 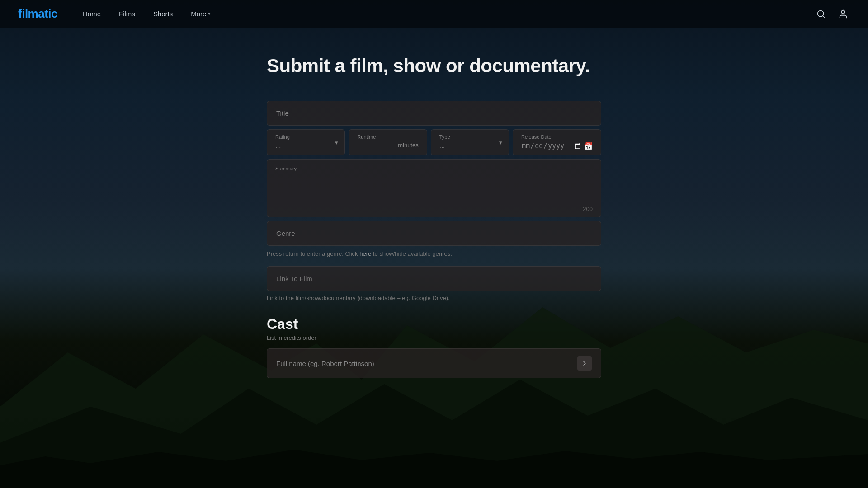 What do you see at coordinates (470, 145) in the screenshot?
I see `type-value: ...` at bounding box center [470, 145].